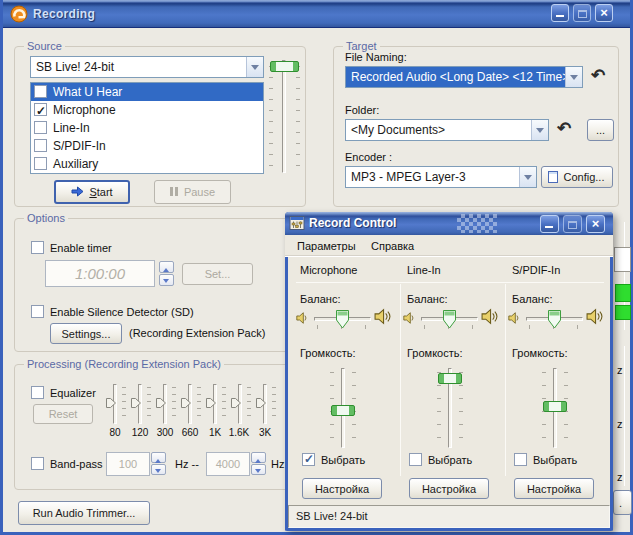 This screenshot has width=633, height=535. I want to click on hidden-button-fragment: ., so click(622, 502).